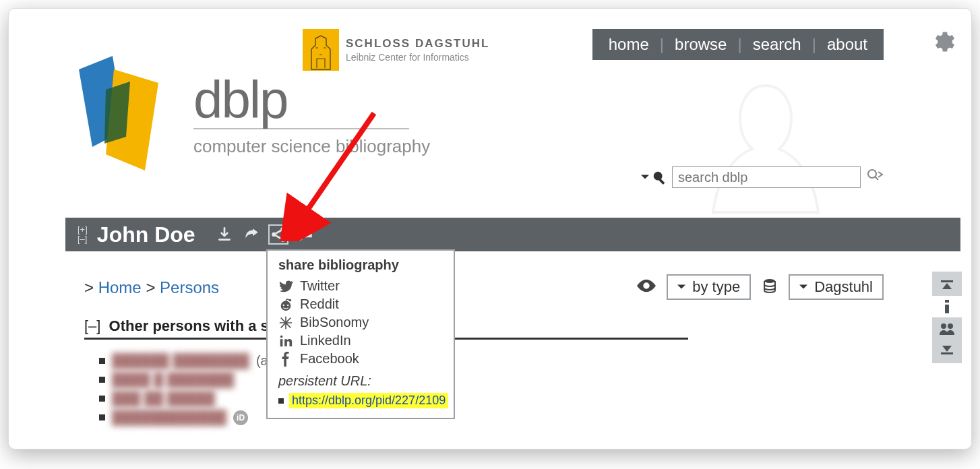 The width and height of the screenshot is (980, 469). Describe the element at coordinates (766, 177) in the screenshot. I see `search-input` at that location.